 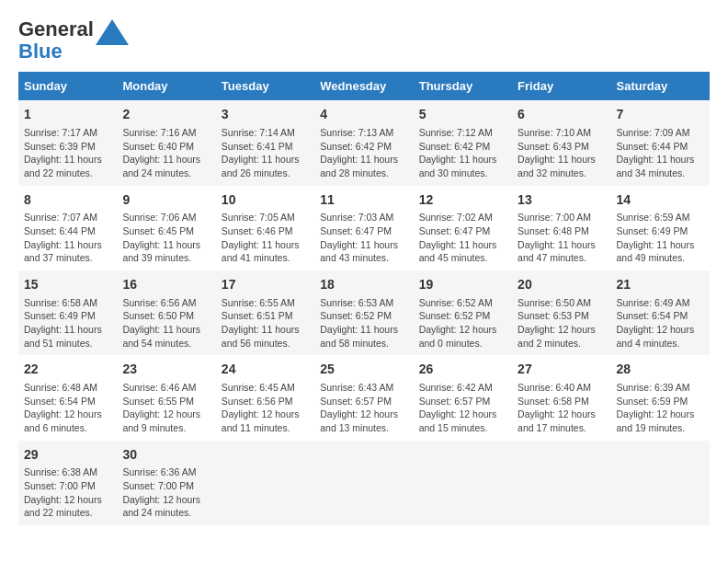 What do you see at coordinates (265, 408) in the screenshot?
I see `day-info: Sunrise: 6:45 AM Sunset: 6:56 PM Dayligh…` at bounding box center [265, 408].